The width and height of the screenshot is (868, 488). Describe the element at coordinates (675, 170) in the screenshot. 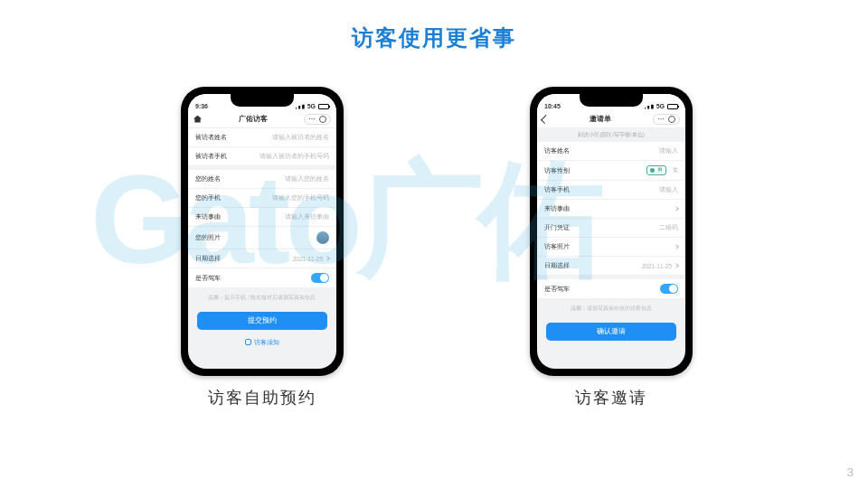

I see `gender-option: 女` at that location.